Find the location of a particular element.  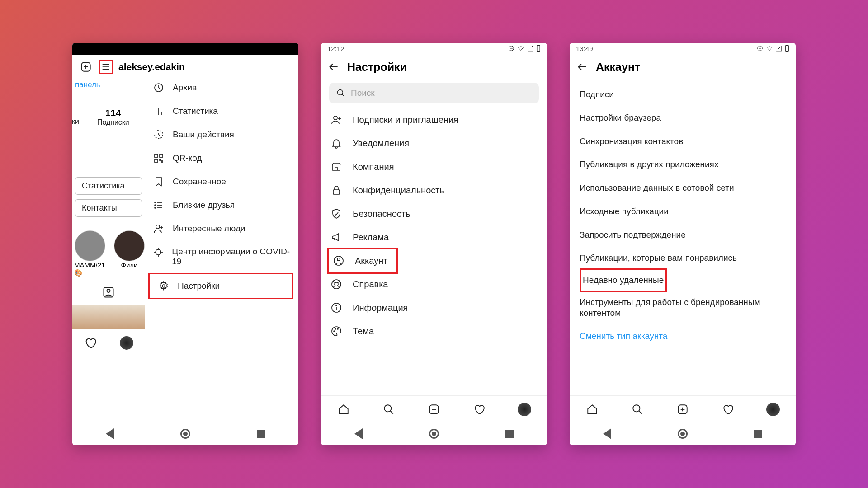

hamburger-menu-icon is located at coordinates (106, 67).